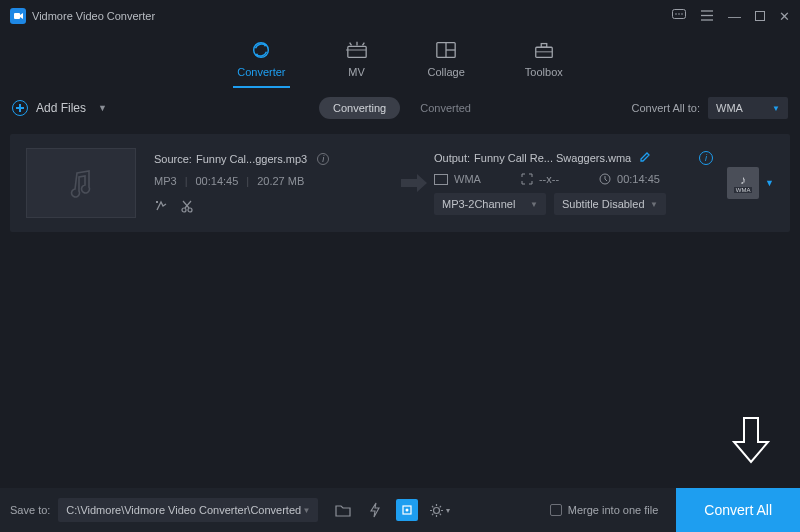 The image size is (800, 532). I want to click on tab-converting: Converting, so click(360, 108).